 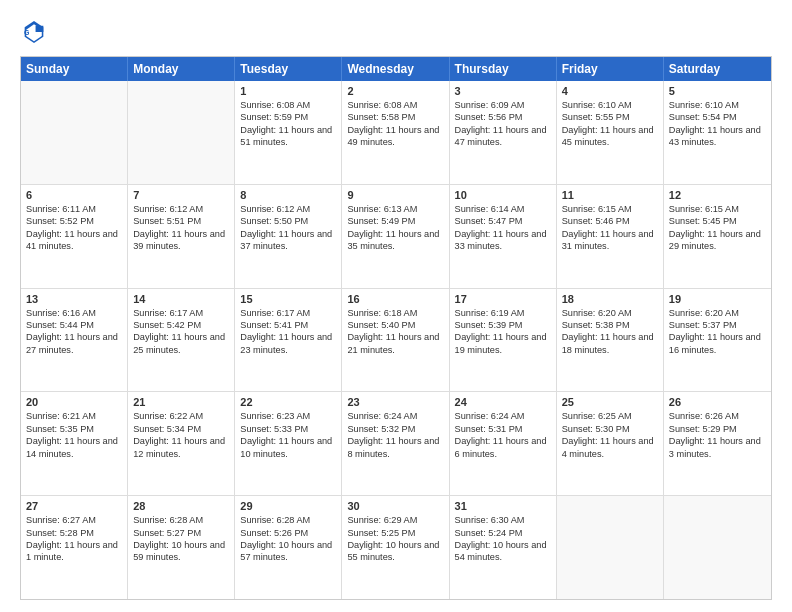 What do you see at coordinates (288, 340) in the screenshot?
I see `calendar-cell: 15Sunrise: 6:17 AMSunset: 5:41 PMDayligh…` at bounding box center [288, 340].